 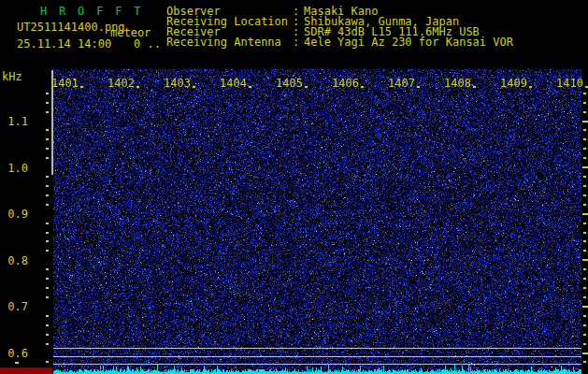 I want to click on y-axis-label: 0.6, so click(x=15, y=353).